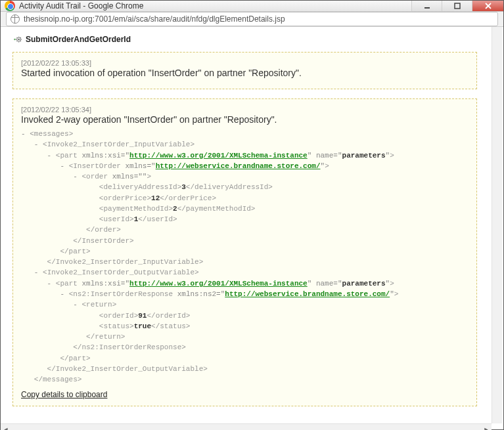  Describe the element at coordinates (244, 71) in the screenshot. I see `log-panel-1: [2012/02/22 13:05:33] Started invocation…` at that location.